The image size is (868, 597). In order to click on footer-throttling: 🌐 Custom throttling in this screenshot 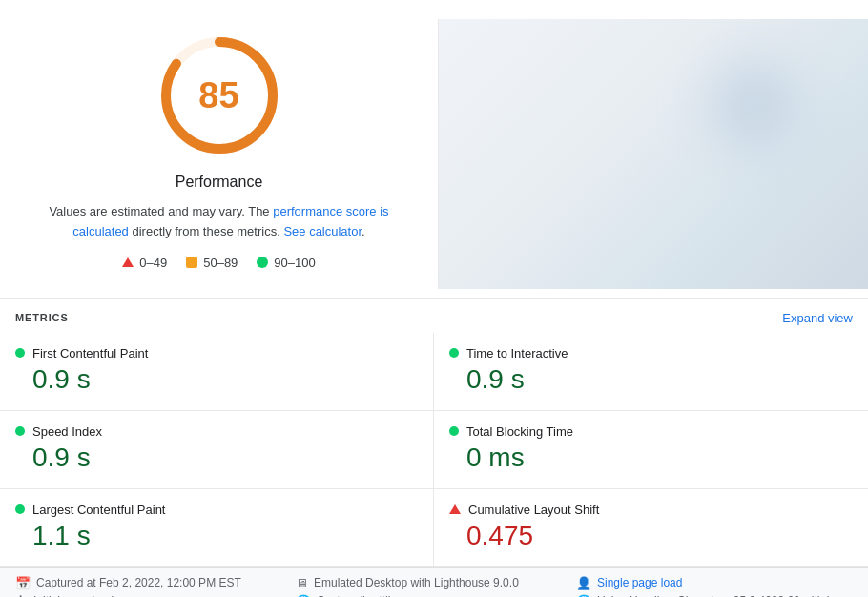, I will do `click(434, 595)`.